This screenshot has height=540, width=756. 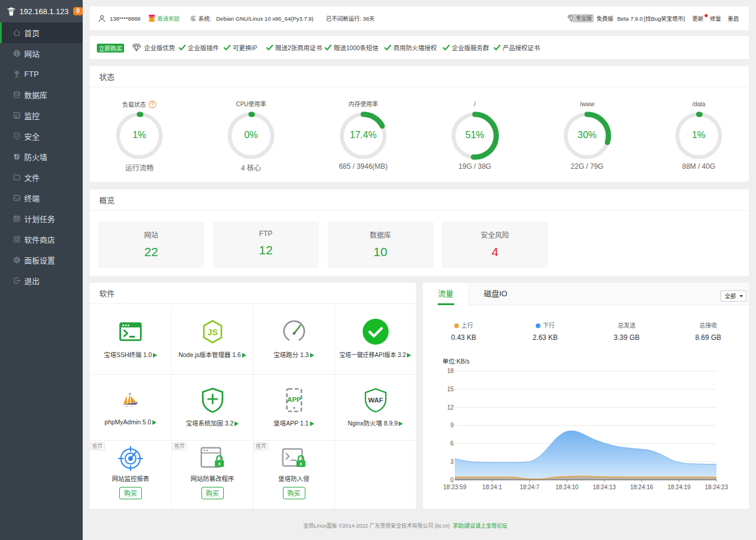 What do you see at coordinates (451, 371) in the screenshot?
I see `svg-text: 18` at bounding box center [451, 371].